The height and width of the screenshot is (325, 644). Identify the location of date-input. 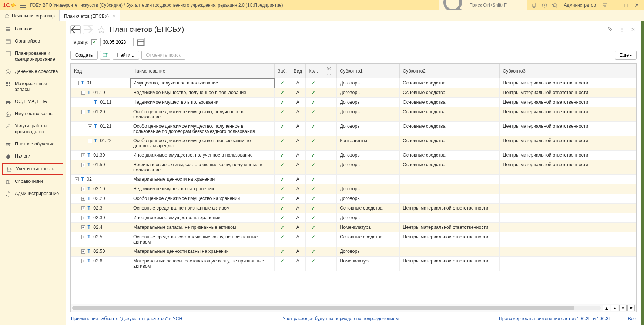
(117, 42).